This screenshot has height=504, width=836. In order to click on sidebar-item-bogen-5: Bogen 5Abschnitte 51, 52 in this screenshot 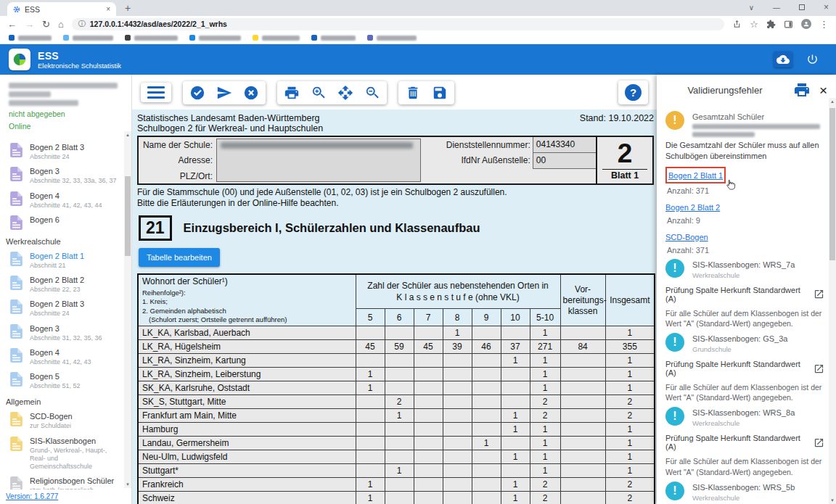, I will do `click(62, 381)`.